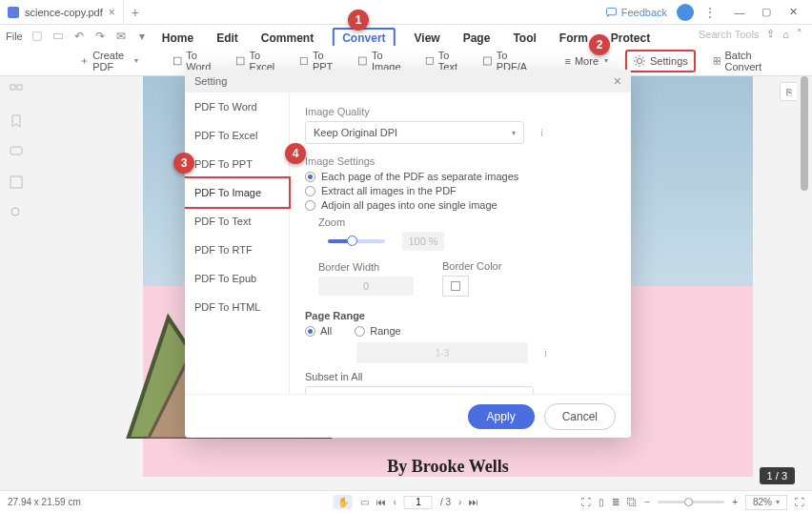 This screenshot has height=513, width=812. Describe the element at coordinates (177, 38) in the screenshot. I see `menu-home: Home` at that location.